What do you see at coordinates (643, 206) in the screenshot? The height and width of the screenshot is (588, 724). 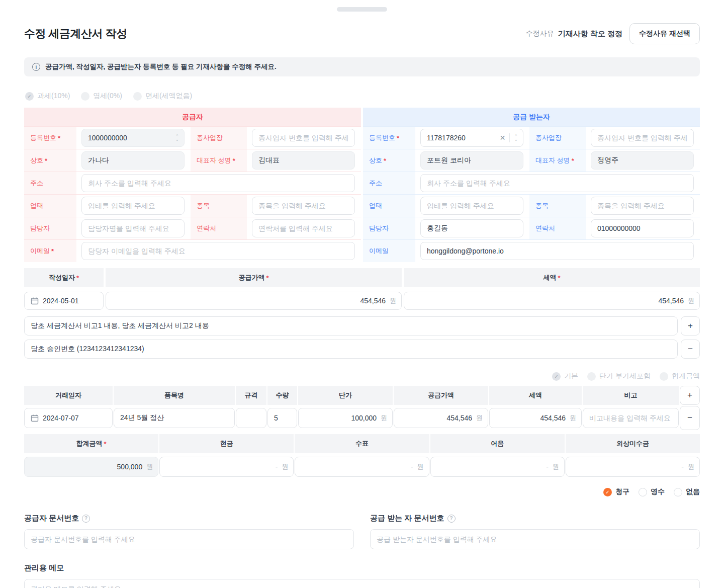 I see `recipient-bizclass-input` at bounding box center [643, 206].